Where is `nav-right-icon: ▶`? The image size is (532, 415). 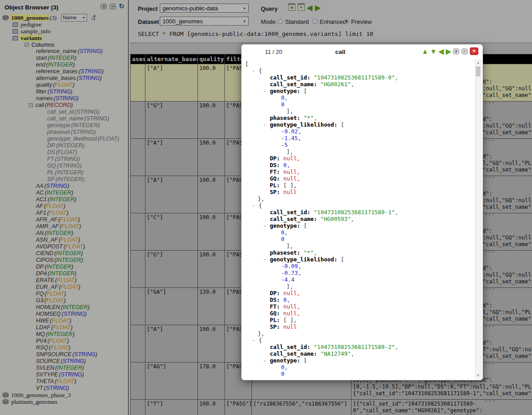 nav-right-icon: ▶ is located at coordinates (448, 51).